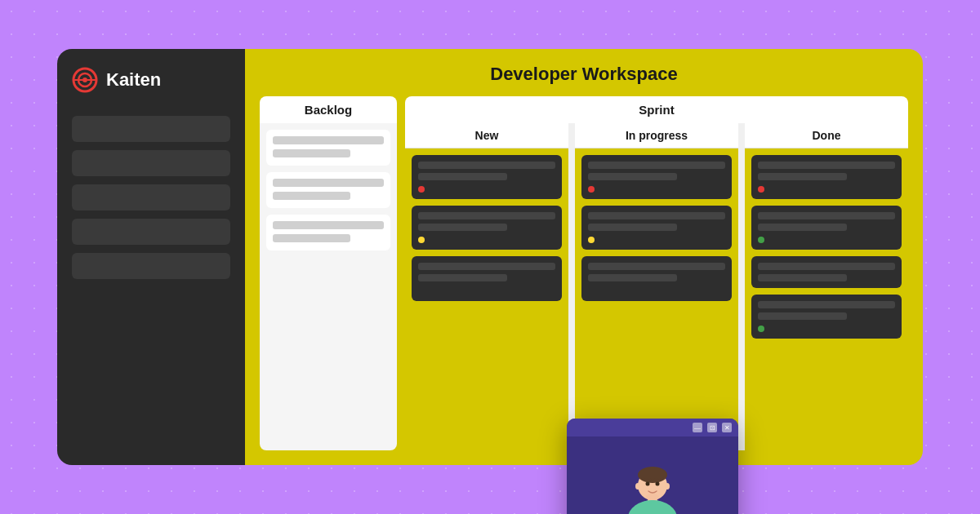 Image resolution: width=980 pixels, height=514 pixels. Describe the element at coordinates (328, 109) in the screenshot. I see `backlog-header: Backlog` at that location.